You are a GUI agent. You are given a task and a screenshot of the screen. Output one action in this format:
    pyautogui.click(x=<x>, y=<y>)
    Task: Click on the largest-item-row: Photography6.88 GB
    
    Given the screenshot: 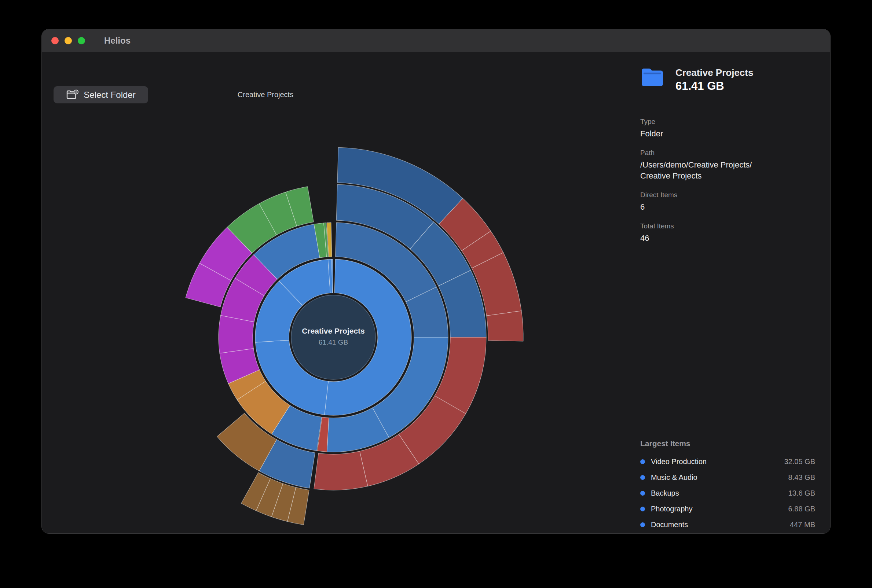 What is the action you would take?
    pyautogui.click(x=728, y=509)
    